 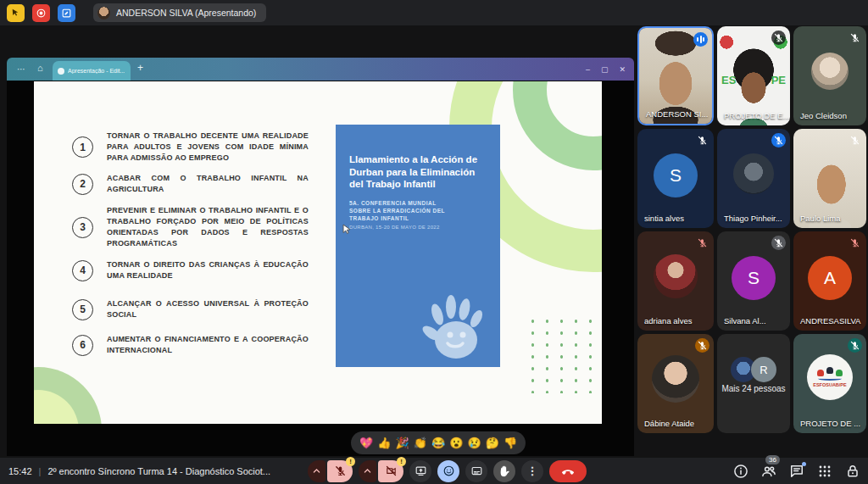 What do you see at coordinates (368, 471) in the screenshot?
I see `camera-options-chevron` at bounding box center [368, 471].